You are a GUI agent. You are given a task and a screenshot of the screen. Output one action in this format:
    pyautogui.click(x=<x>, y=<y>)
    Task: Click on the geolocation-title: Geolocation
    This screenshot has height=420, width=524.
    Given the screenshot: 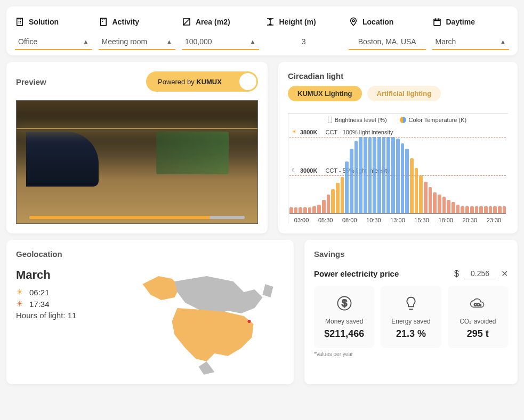 What is the action you would take?
    pyautogui.click(x=150, y=254)
    